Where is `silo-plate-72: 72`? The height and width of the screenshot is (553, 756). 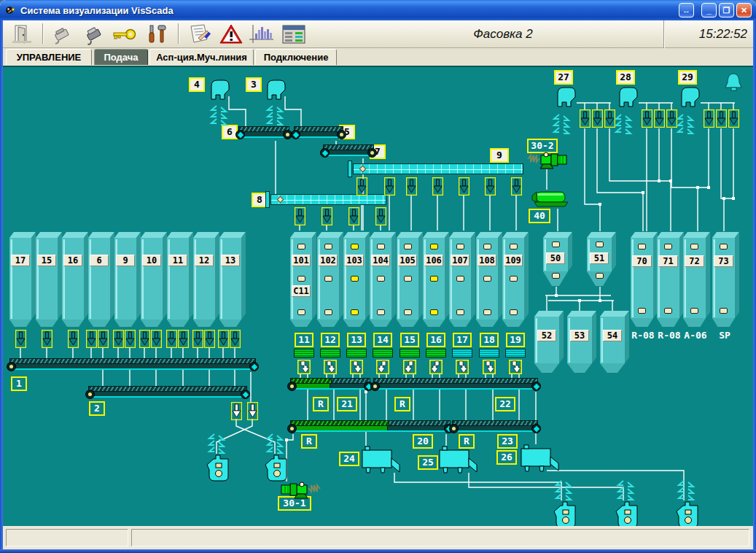
silo-plate-72: 72 is located at coordinates (694, 261).